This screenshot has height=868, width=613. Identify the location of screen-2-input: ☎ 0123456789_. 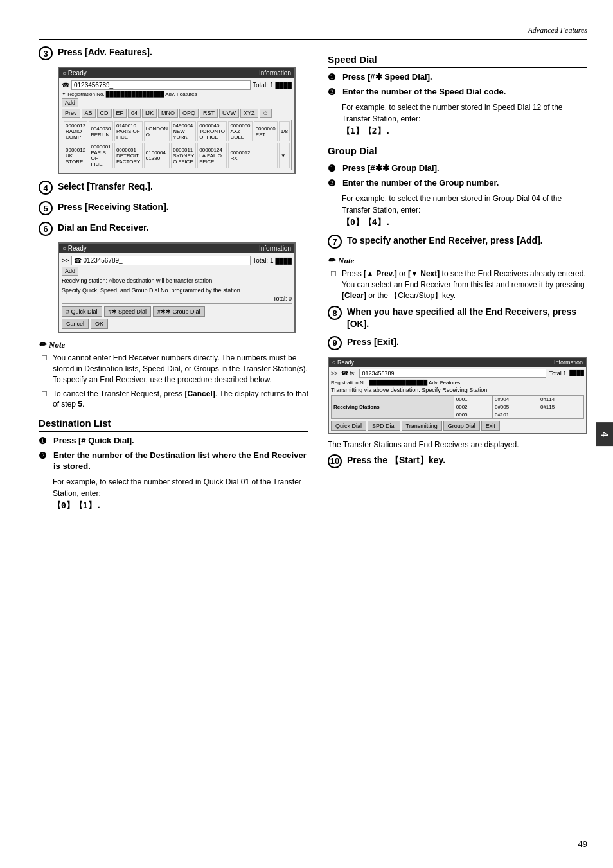
(161, 261).